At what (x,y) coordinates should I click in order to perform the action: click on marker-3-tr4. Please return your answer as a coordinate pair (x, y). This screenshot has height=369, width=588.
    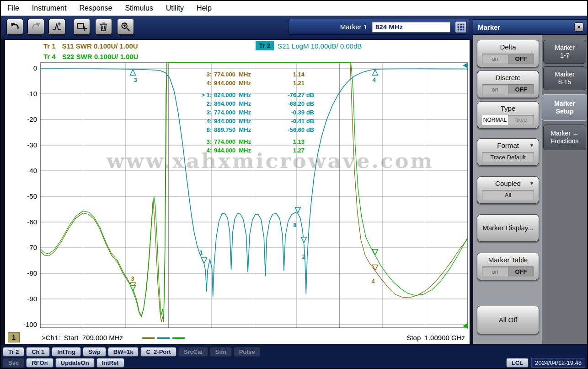
    Looking at the image, I should click on (133, 288).